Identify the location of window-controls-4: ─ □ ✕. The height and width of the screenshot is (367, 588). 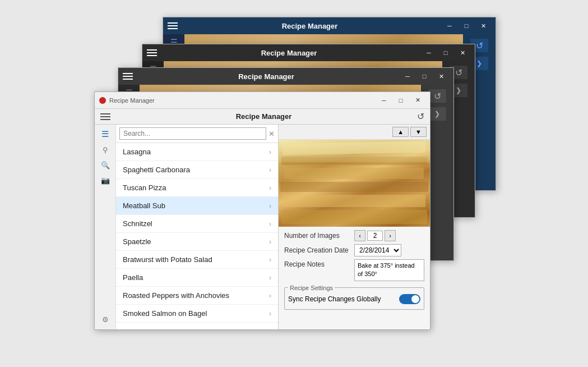
(401, 100).